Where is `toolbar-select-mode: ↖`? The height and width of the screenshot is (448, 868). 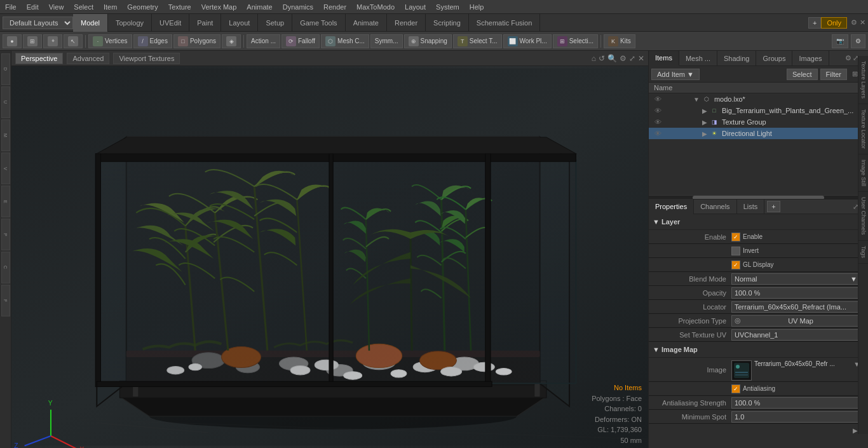
toolbar-select-mode: ↖ is located at coordinates (73, 41).